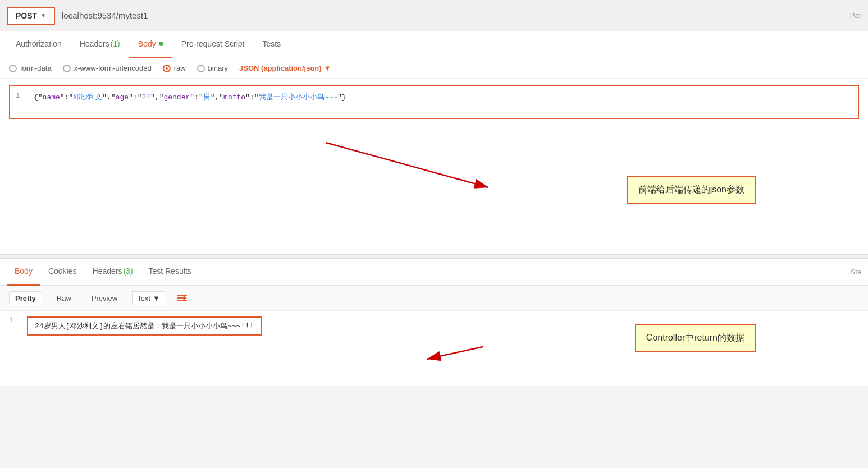  Describe the element at coordinates (64, 299) in the screenshot. I see `format-raw-button: Raw` at that location.